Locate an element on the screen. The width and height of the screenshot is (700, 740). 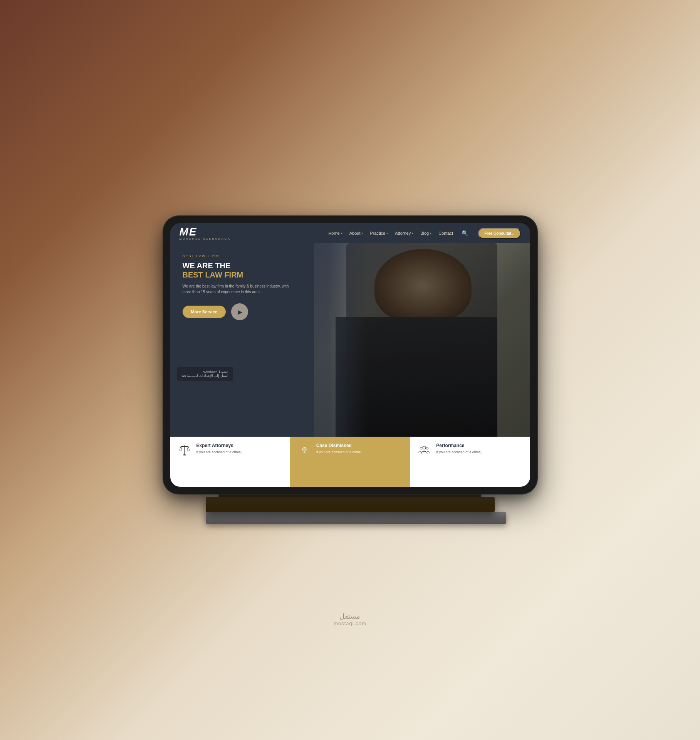
scales-icon is located at coordinates (185, 450).